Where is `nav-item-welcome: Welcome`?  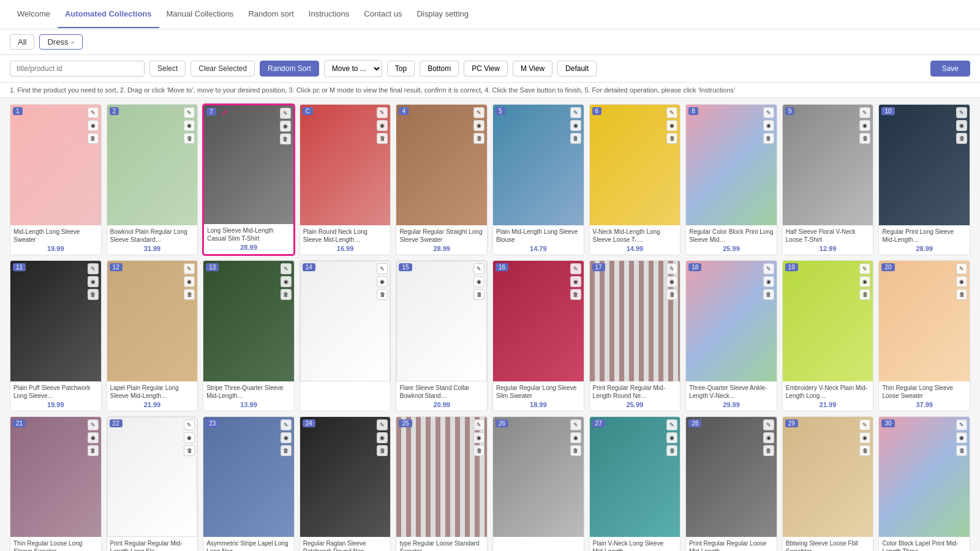
nav-item-welcome: Welcome is located at coordinates (34, 15).